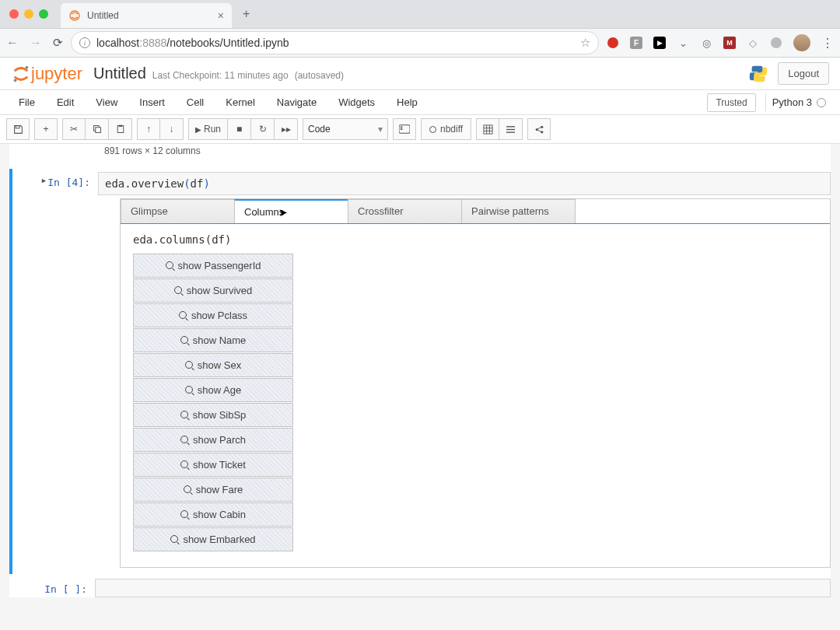 The width and height of the screenshot is (840, 630). I want to click on extension-icon: ◇, so click(753, 43).